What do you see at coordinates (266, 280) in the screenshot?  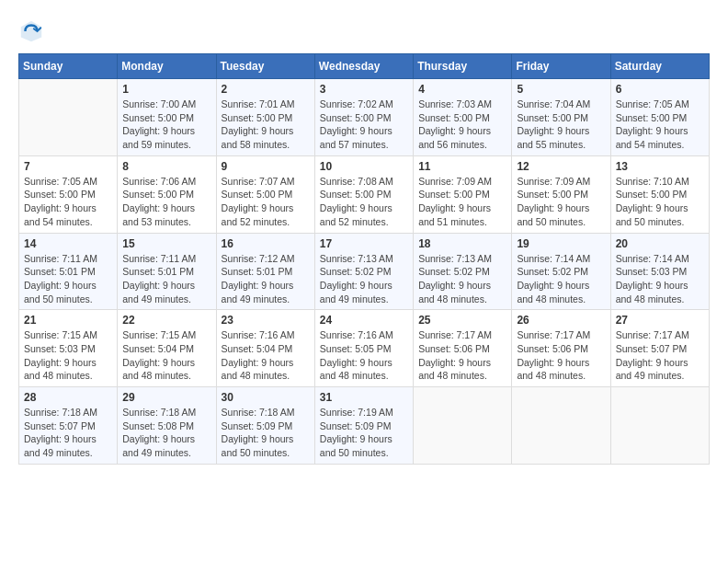 I see `day-info: Sunrise: 7:12 AM Sunset: 5:01 PM Dayligh…` at bounding box center [266, 280].